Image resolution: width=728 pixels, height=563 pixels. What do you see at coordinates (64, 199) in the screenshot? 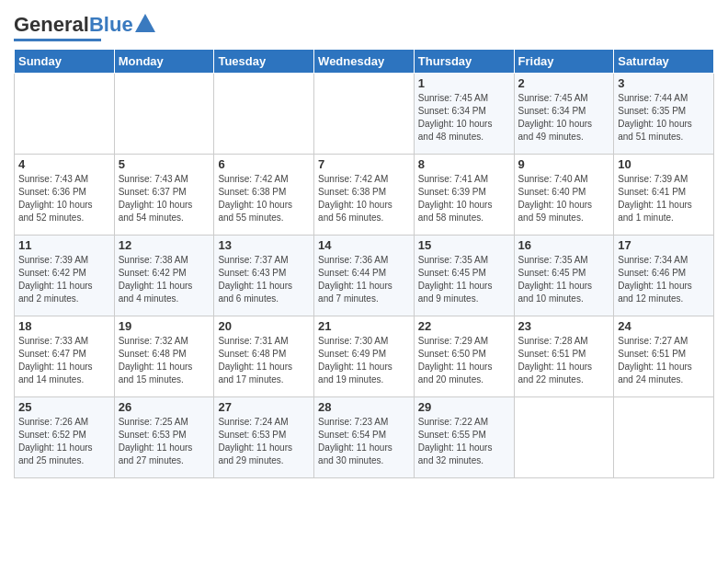
I see `day-info: Sunrise: 7:43 AMSunset: 6:36 PMDaylight:…` at bounding box center [64, 199].